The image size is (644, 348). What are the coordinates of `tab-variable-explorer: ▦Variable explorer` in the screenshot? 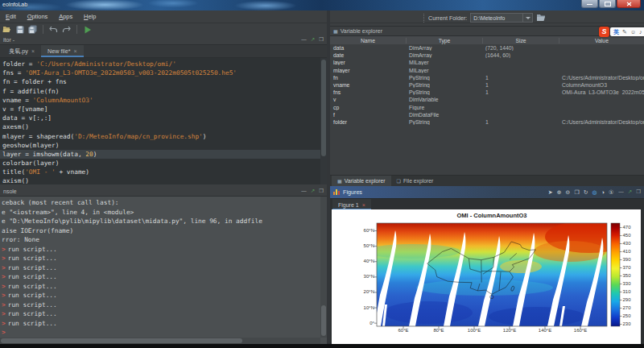 It's located at (361, 180).